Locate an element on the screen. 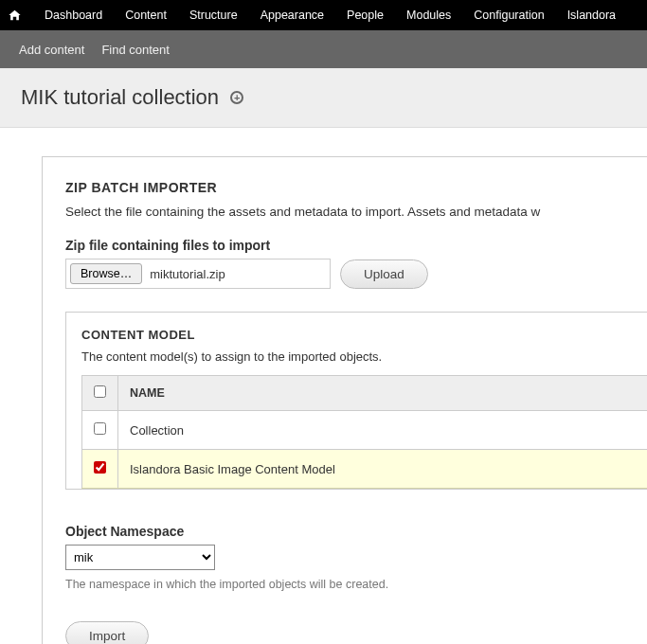 The height and width of the screenshot is (644, 647). admin-toolbar: Dashboard Content Structure Appearance P… is located at coordinates (324, 15).